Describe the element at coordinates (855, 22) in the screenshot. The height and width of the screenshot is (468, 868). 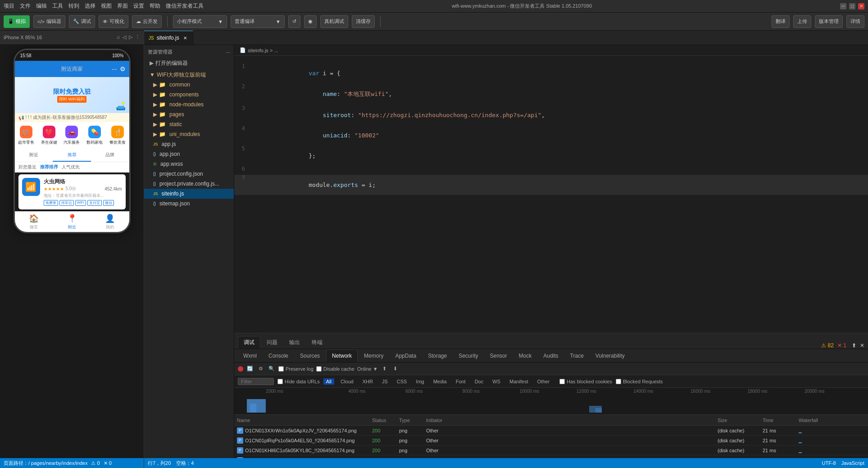
I see `detail-button: 详情` at that location.